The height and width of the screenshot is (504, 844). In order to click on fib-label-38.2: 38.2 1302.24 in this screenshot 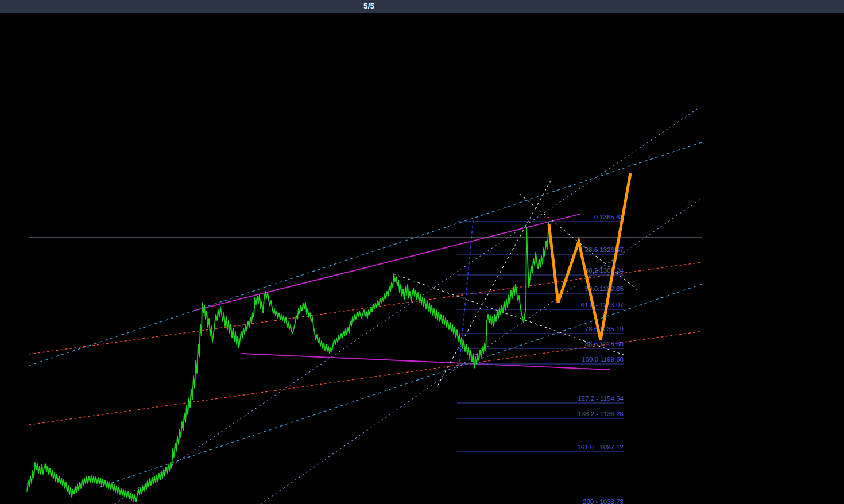, I will do `click(605, 270)`.